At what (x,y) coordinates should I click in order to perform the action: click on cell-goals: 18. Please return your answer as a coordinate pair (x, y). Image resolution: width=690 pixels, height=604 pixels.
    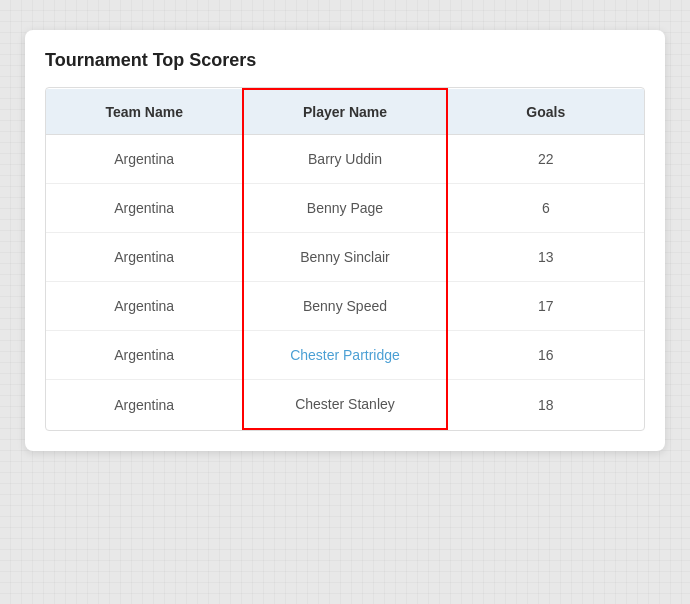
    Looking at the image, I should click on (546, 405).